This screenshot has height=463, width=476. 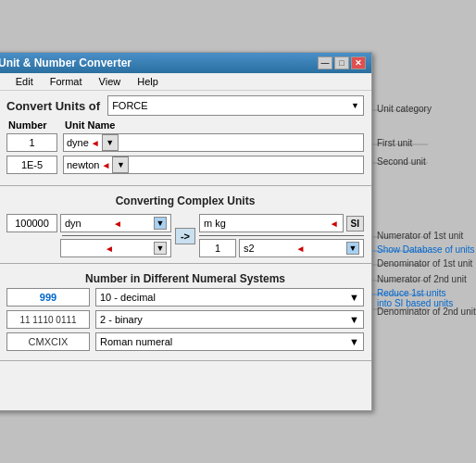 What do you see at coordinates (110, 143) in the screenshot?
I see `unit-row1-dropdown-btn: ▼` at bounding box center [110, 143].